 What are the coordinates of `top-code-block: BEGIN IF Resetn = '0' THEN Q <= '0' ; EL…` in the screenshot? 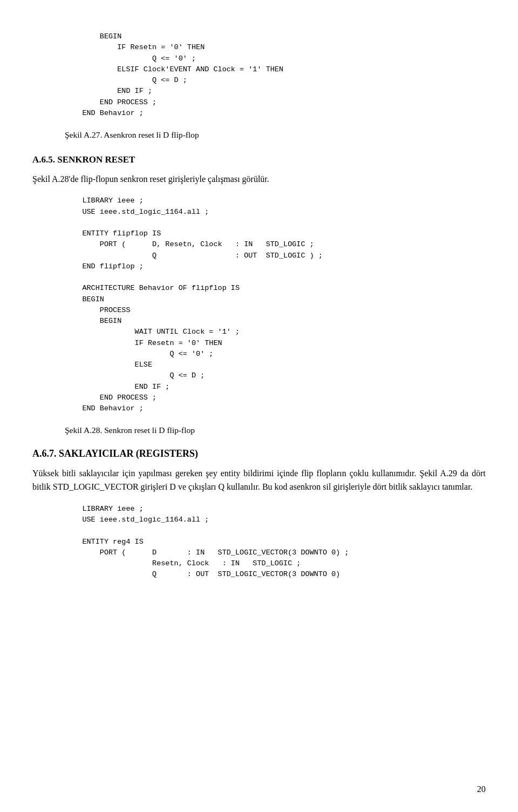 It's located at (275, 75).